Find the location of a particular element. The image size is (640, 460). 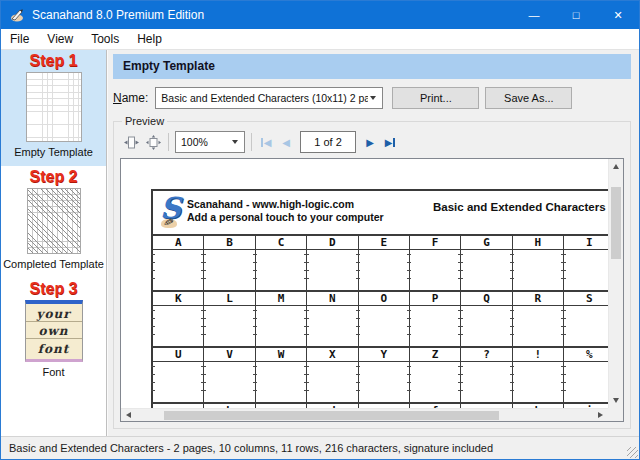

preview-group-label: Preview is located at coordinates (144, 121).